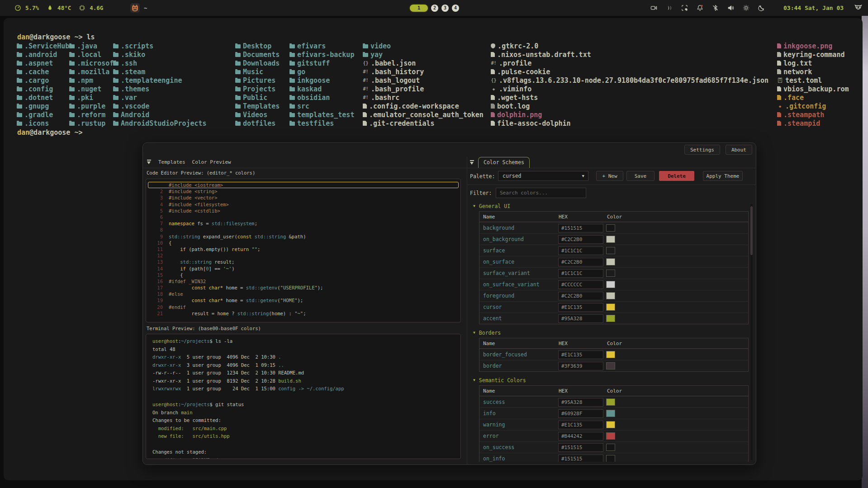  I want to click on night-light-off-icon, so click(762, 8).